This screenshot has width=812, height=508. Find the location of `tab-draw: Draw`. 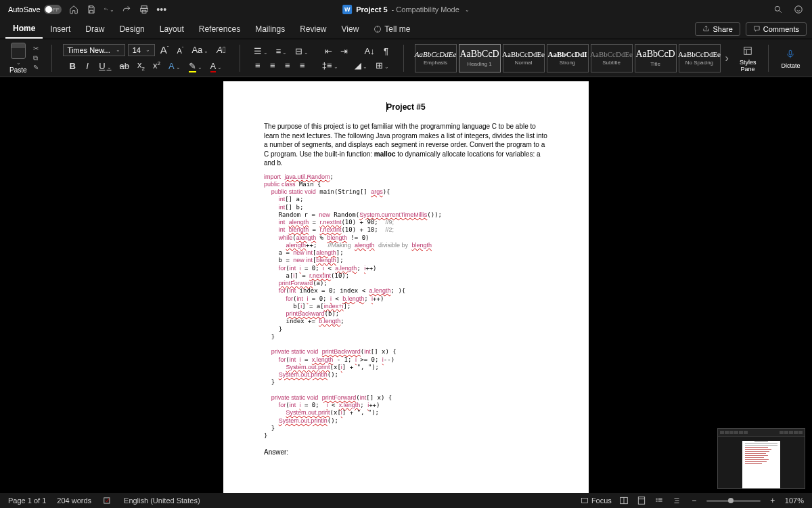

tab-draw: Draw is located at coordinates (95, 29).